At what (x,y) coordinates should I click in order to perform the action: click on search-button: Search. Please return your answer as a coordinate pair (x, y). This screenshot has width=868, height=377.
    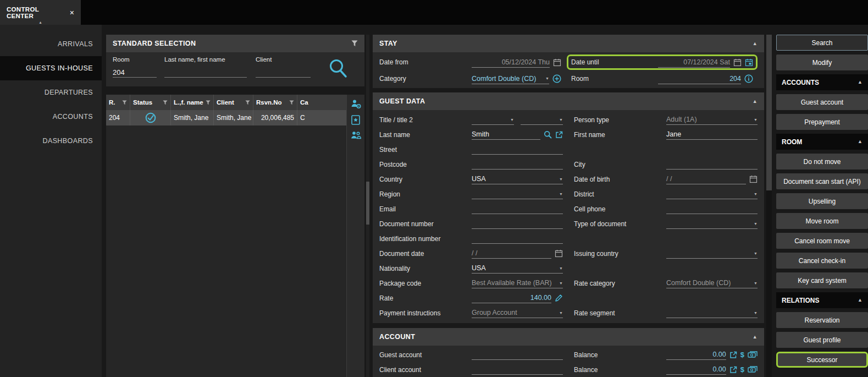
    Looking at the image, I should click on (822, 43).